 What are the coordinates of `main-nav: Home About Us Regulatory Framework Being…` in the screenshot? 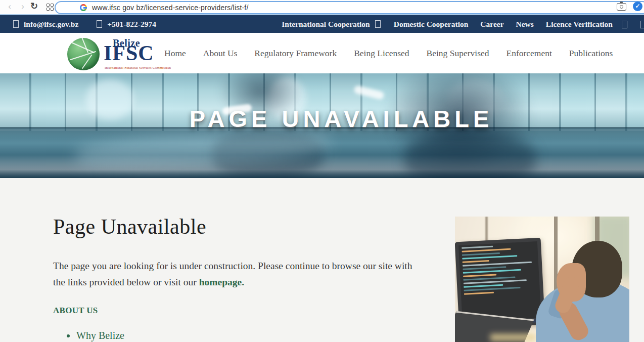 It's located at (388, 53).